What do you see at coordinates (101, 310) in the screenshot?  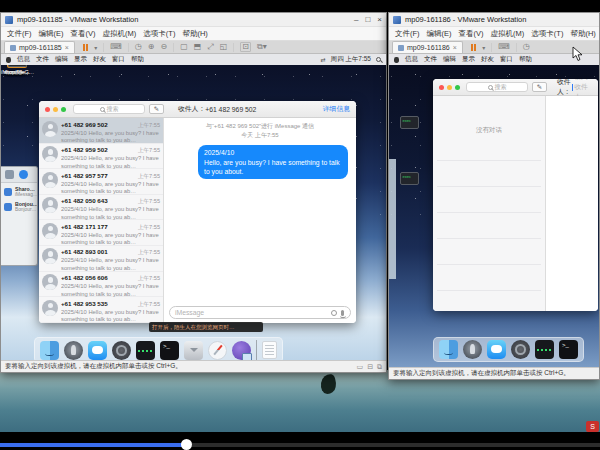 I see `conversation-row: +61 482 953 535 上午7:55 2025/4/10 Hello, …` at bounding box center [101, 310].